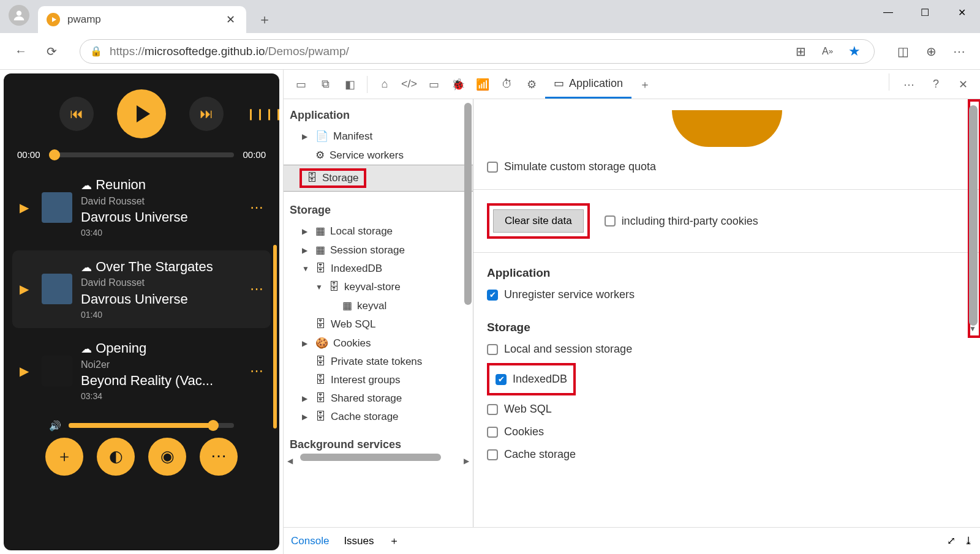 Image resolution: width=980 pixels, height=554 pixels. What do you see at coordinates (77, 114) in the screenshot?
I see `prev-track-button: ⏮` at bounding box center [77, 114].